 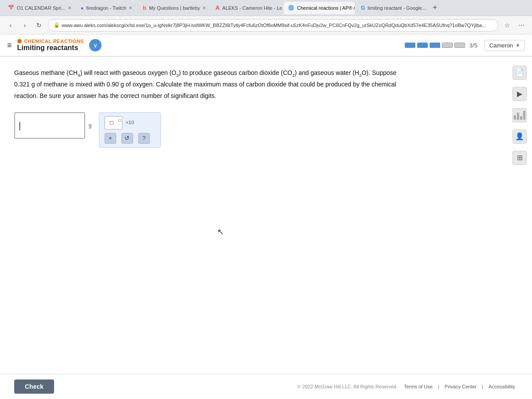 I want to click on tab-twitch-favicon: ●, so click(x=82, y=8).